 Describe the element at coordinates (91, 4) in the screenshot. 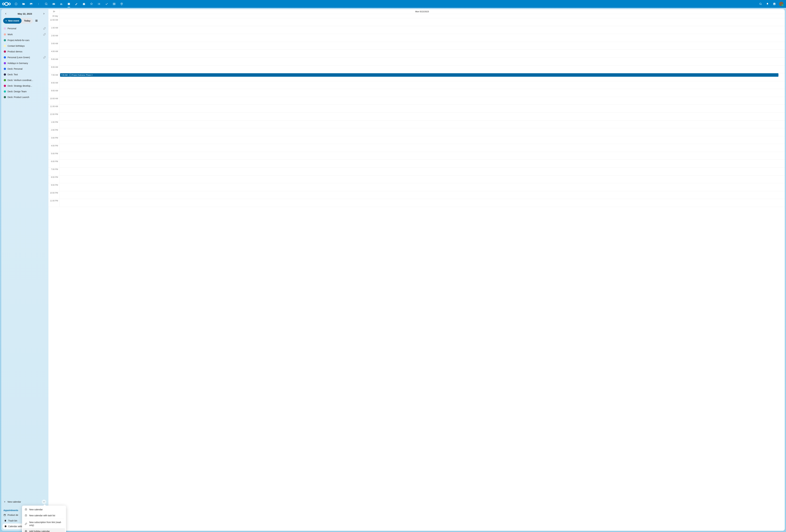

I see `bookmarks-icon` at that location.